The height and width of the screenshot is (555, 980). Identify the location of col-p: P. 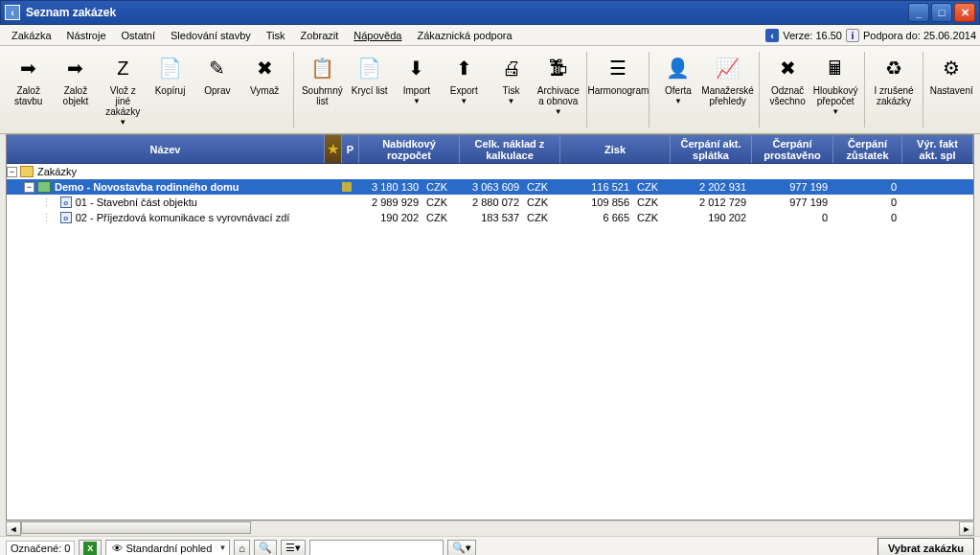
(351, 150).